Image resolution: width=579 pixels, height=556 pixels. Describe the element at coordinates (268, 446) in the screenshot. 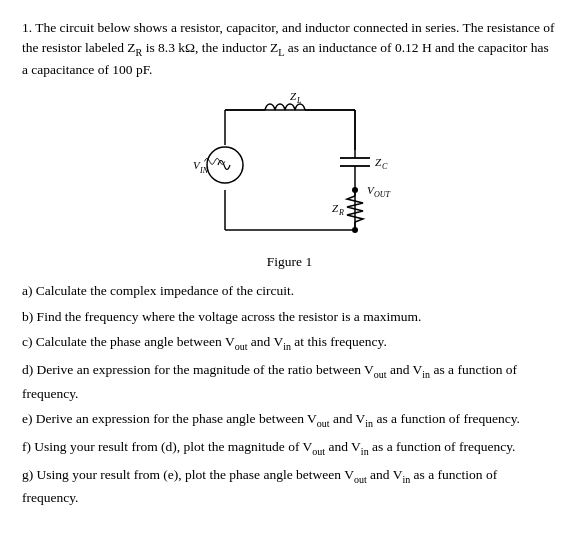

I see `question-f-text: f) Using your result from (d), plot the …` at that location.